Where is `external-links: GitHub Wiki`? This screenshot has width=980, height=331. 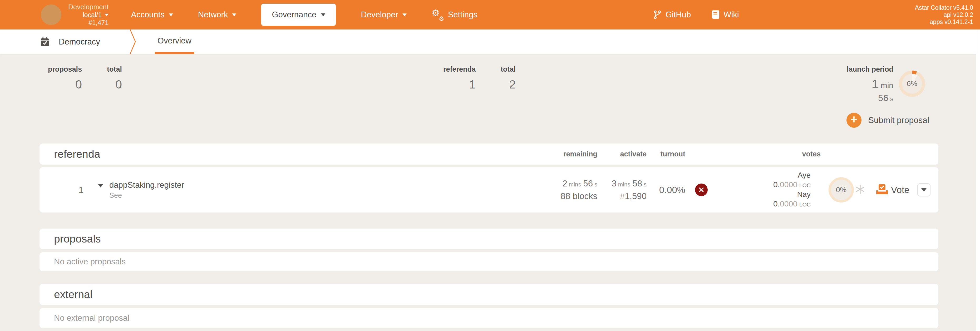 external-links: GitHub Wiki is located at coordinates (696, 14).